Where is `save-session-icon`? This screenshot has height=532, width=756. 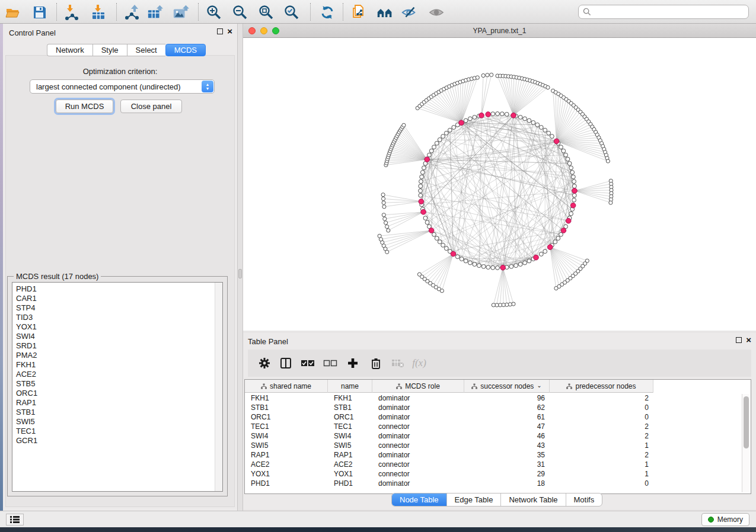
save-session-icon is located at coordinates (40, 12).